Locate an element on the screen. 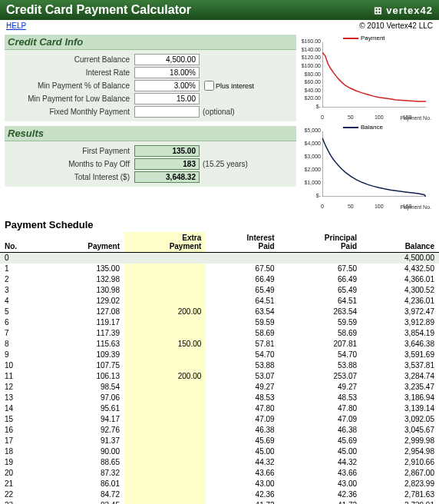  cell-payment: 97.06 is located at coordinates (84, 398).